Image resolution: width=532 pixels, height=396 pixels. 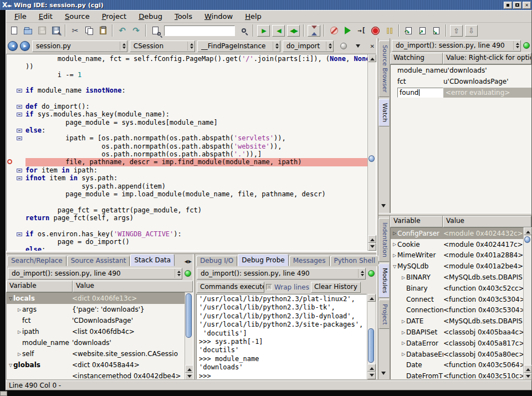 I want to click on code-line: page = do_import(), so click(x=187, y=242).